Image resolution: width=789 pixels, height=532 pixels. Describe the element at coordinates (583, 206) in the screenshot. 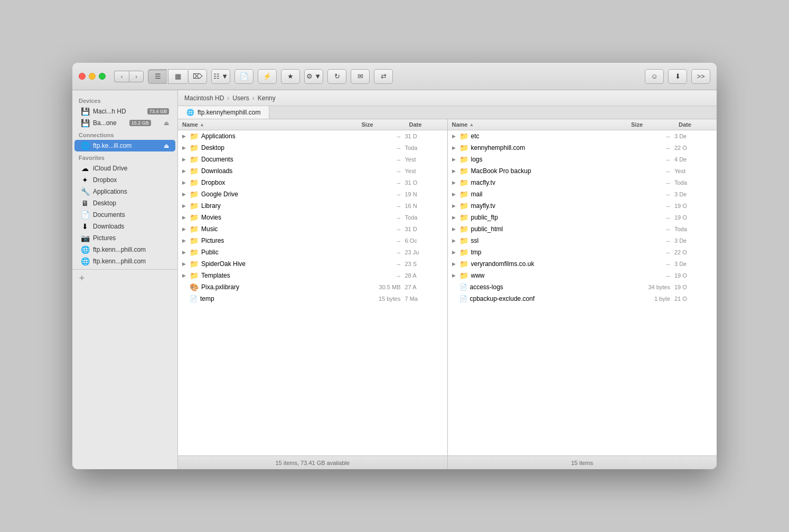

I see `remote-file-row: ▶ 📁 mayfly.tv -- 19 O` at that location.